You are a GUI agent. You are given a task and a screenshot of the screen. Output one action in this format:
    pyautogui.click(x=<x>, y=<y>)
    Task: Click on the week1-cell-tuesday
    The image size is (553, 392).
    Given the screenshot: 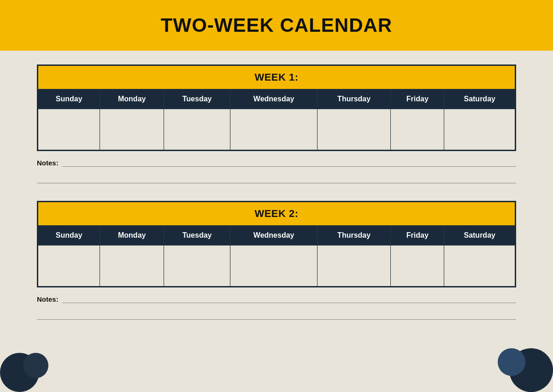 What is the action you would take?
    pyautogui.click(x=197, y=130)
    